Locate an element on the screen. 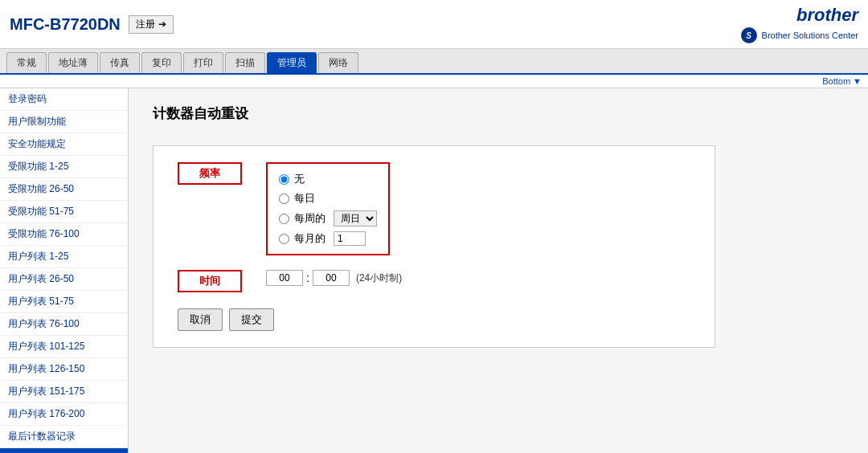 The width and height of the screenshot is (868, 453). solutions-icon: S is located at coordinates (749, 35).